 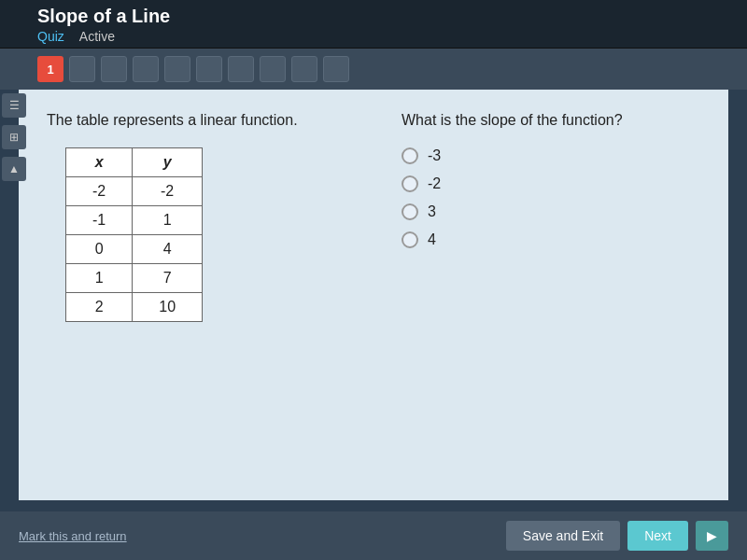 What do you see at coordinates (14, 137) in the screenshot?
I see `left-sidebar: ☰ ⊞ ▲` at bounding box center [14, 137].